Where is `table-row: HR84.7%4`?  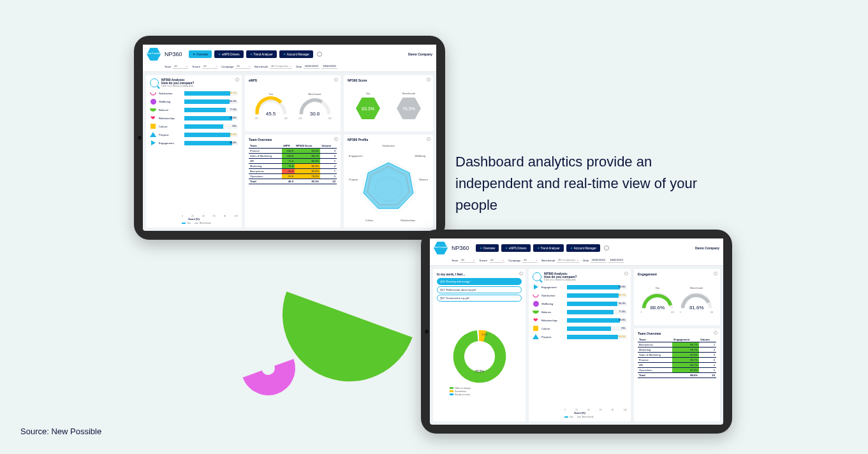
table-row: HR84.7%4 is located at coordinates (677, 365).